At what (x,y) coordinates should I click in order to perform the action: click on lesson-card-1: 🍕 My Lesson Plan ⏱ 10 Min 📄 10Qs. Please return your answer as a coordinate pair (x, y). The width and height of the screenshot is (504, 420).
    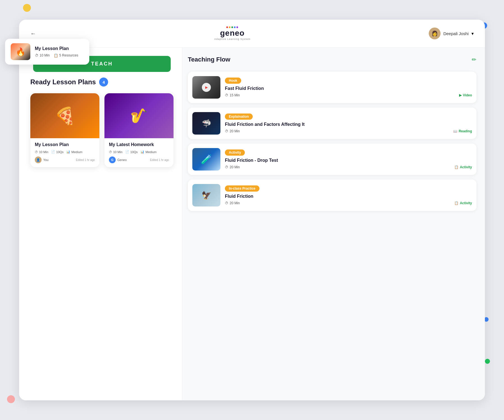
    Looking at the image, I should click on (65, 130).